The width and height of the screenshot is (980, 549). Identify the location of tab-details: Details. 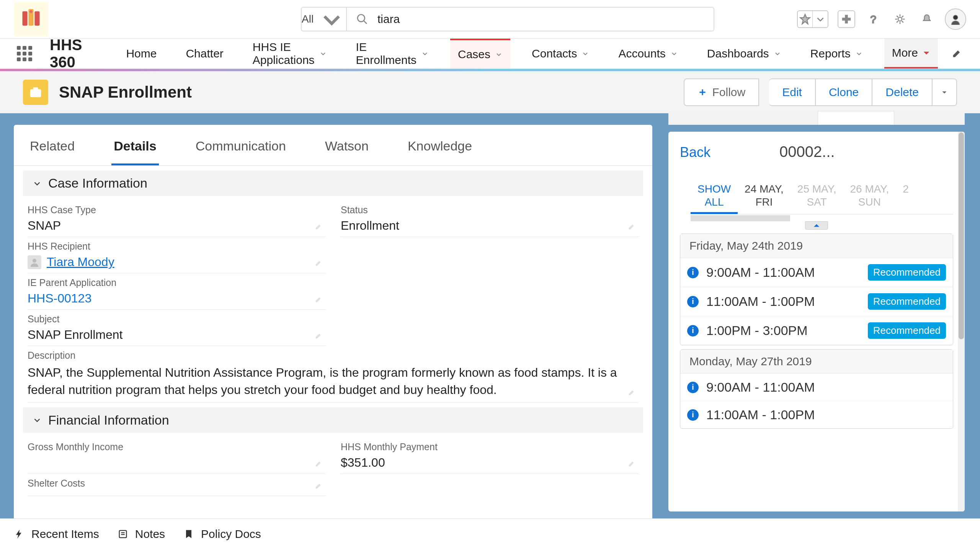
(135, 150).